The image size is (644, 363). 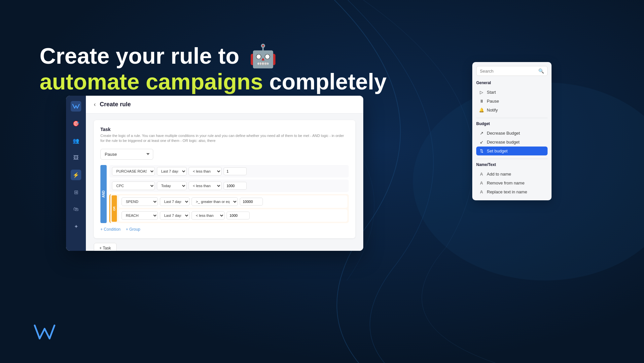 I want to click on add-row: + Condition + Group, so click(x=225, y=229).